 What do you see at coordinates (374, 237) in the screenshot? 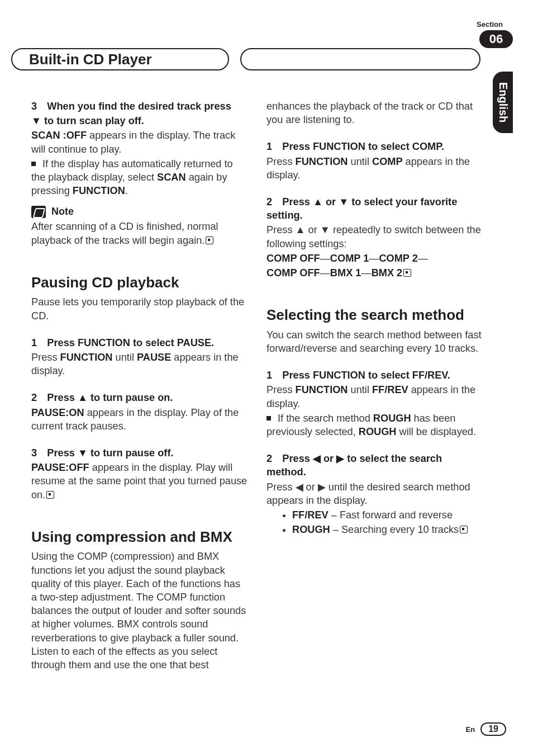
I see `body-text: Press ▲ or ▼ repeatedly to switch betwee…` at bounding box center [374, 237].